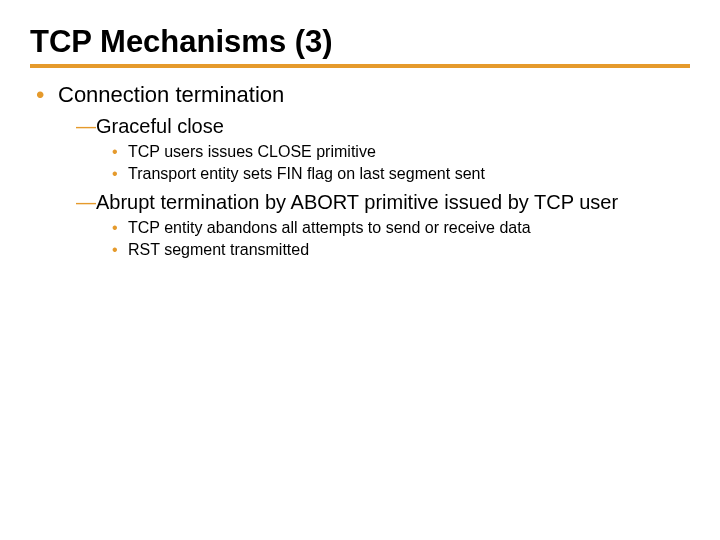 Image resolution: width=720 pixels, height=540 pixels. I want to click on list-item-text: TCP entity abandons all attempts to send…, so click(330, 228).